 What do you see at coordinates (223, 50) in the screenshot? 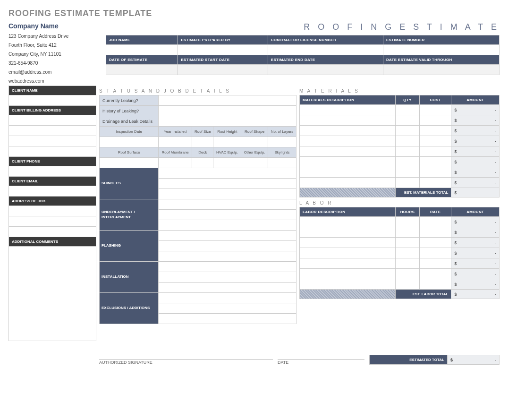
I see `prepared-by-input` at bounding box center [223, 50].